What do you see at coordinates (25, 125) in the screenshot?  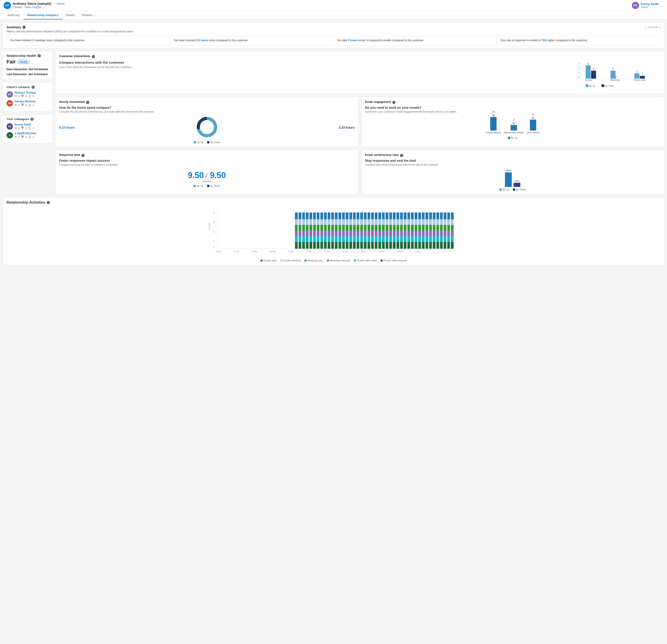 I see `colleague-ks-name: Kenny Smith` at bounding box center [25, 125].